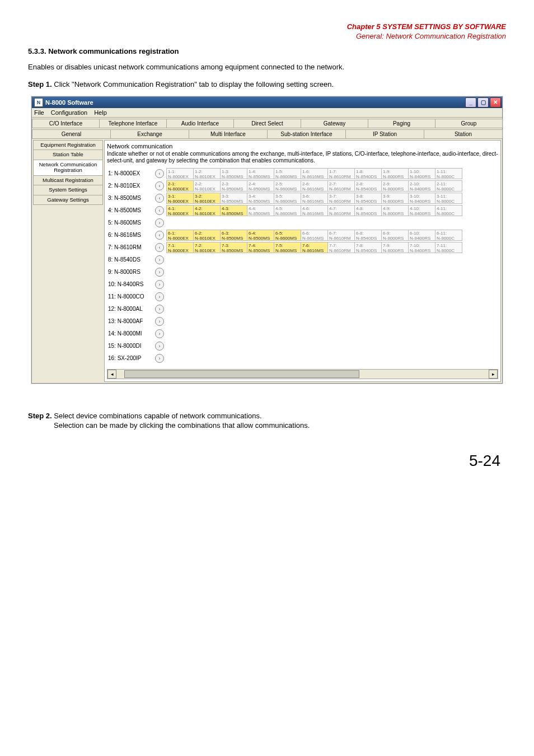  What do you see at coordinates (234, 186) in the screenshot?
I see `combination-cell: 2-3:N-8500MS` at bounding box center [234, 186].